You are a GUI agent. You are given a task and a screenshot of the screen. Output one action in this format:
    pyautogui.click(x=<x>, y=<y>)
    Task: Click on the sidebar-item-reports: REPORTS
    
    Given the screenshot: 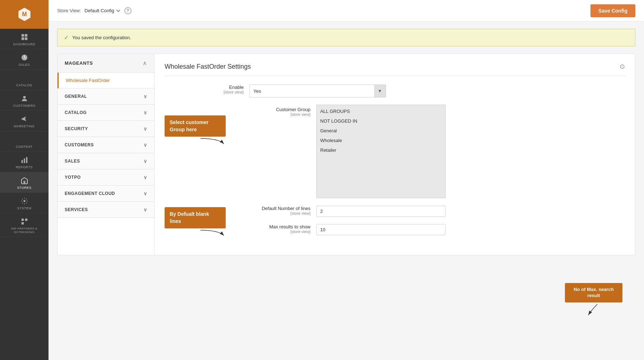 What is the action you would take?
    pyautogui.click(x=24, y=162)
    